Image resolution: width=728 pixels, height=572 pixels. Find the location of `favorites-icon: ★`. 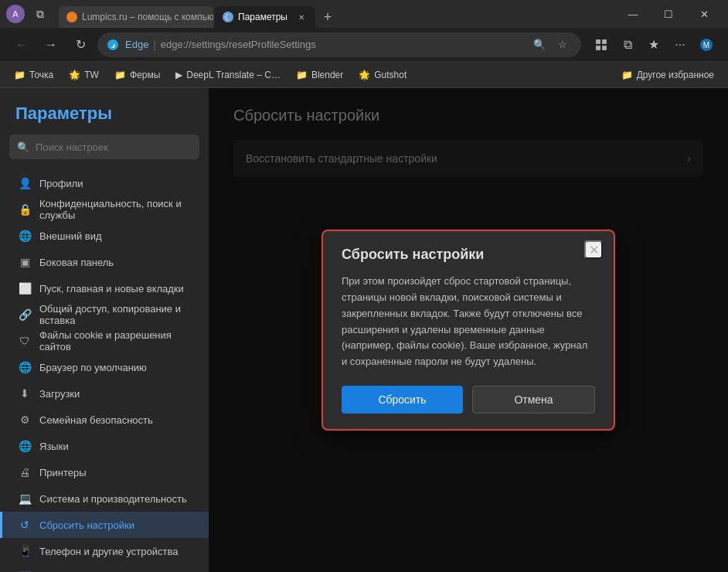

favorites-icon: ★ is located at coordinates (654, 45).